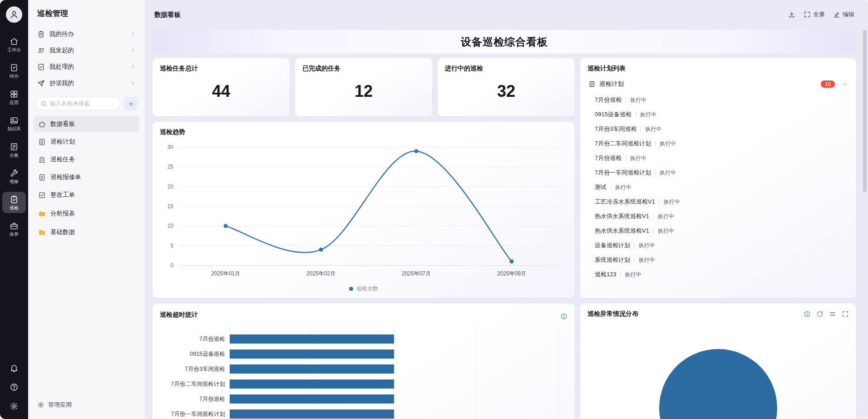 The image size is (868, 419). I want to click on svg-text: 25, so click(171, 167).